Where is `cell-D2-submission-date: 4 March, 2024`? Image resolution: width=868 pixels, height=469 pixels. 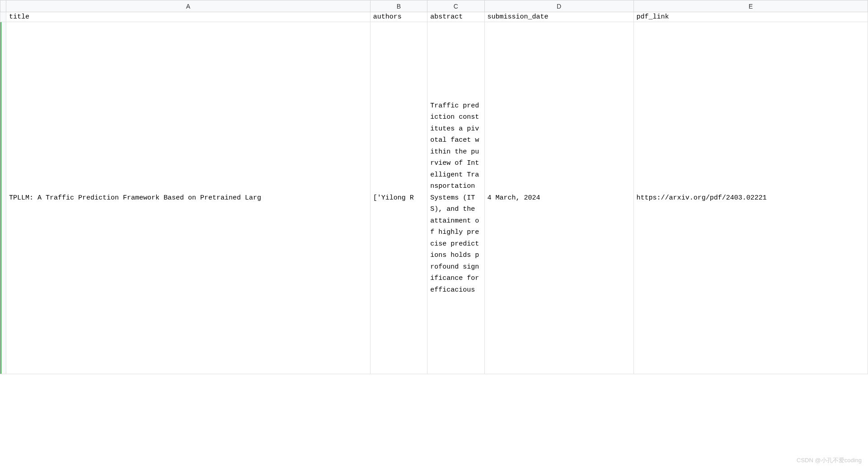
cell-D2-submission-date: 4 March, 2024 is located at coordinates (559, 198).